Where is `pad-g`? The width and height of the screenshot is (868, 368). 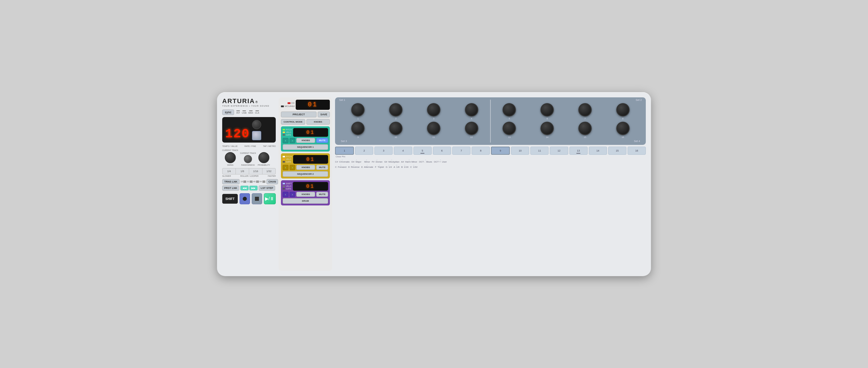 pad-g is located at coordinates (389, 165).